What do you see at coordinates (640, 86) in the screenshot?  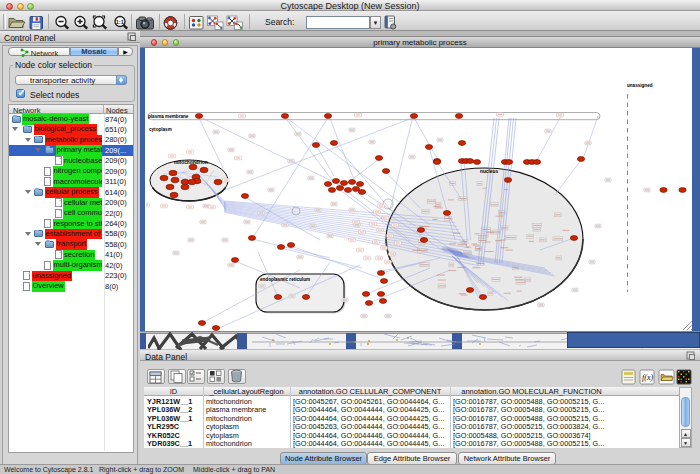 I see `svg-text: unassigned` at bounding box center [640, 86].